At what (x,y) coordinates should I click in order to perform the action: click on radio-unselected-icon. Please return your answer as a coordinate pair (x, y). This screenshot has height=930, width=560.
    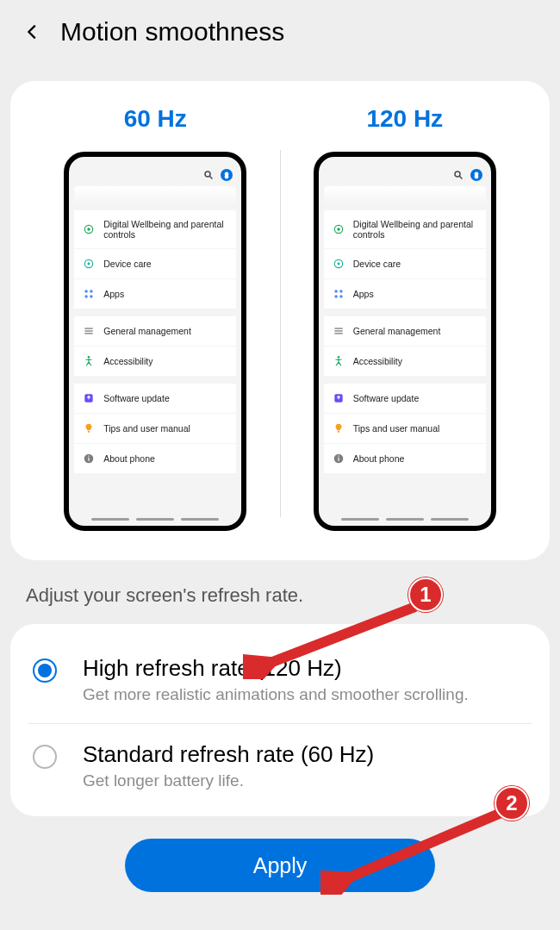
    Looking at the image, I should click on (45, 757).